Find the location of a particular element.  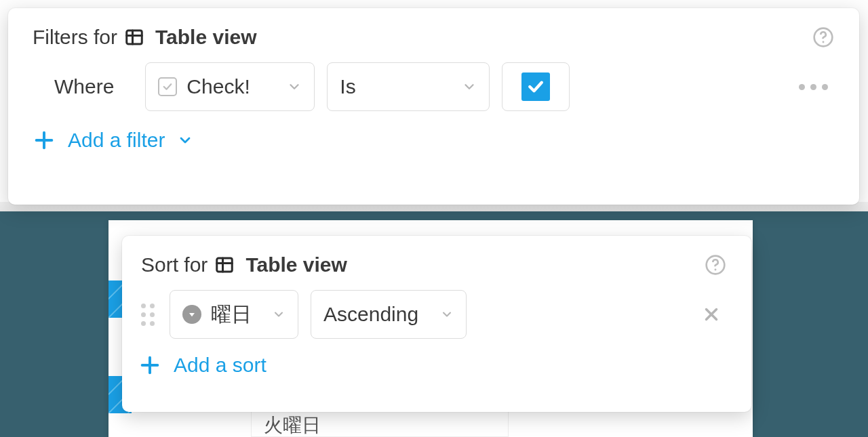

where-label: Where is located at coordinates (84, 87).